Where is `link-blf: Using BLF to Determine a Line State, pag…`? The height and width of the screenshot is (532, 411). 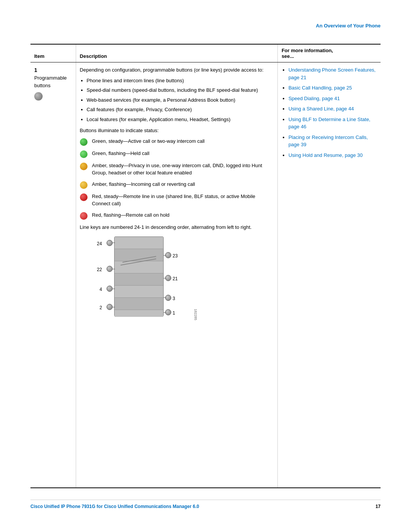 link-blf: Using BLF to Determine a Line State, pag… is located at coordinates (330, 123).